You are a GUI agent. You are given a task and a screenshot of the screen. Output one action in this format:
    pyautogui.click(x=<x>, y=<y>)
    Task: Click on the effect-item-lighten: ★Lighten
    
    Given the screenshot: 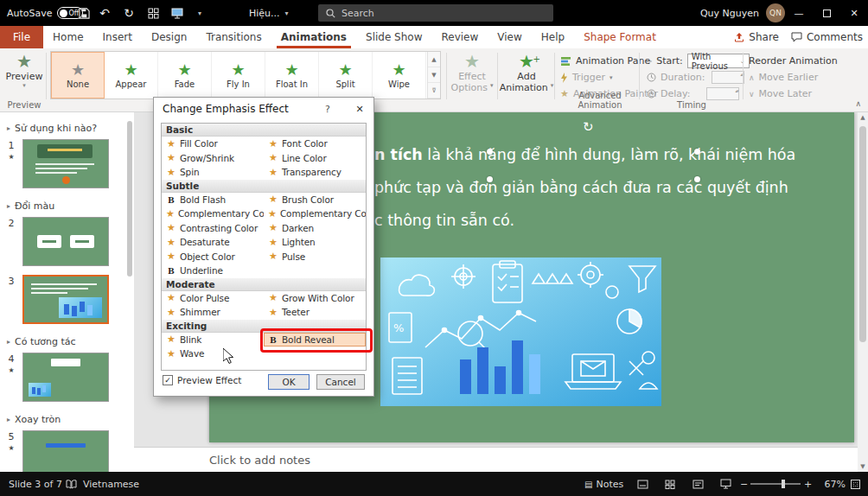 What is the action you would take?
    pyautogui.click(x=315, y=242)
    